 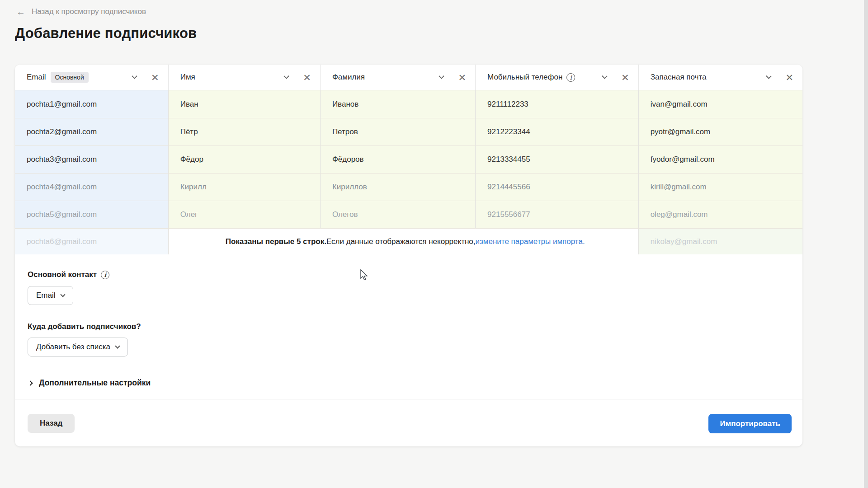 What do you see at coordinates (398, 77) in the screenshot?
I see `column-header-3: Фамилия✕` at bounding box center [398, 77].